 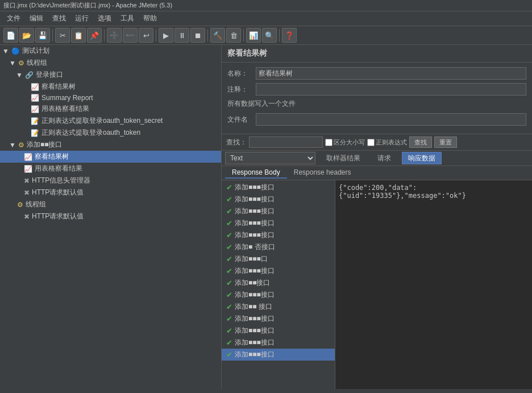 What do you see at coordinates (36, 18) in the screenshot?
I see `menu-item-编辑: 编辑` at bounding box center [36, 18].